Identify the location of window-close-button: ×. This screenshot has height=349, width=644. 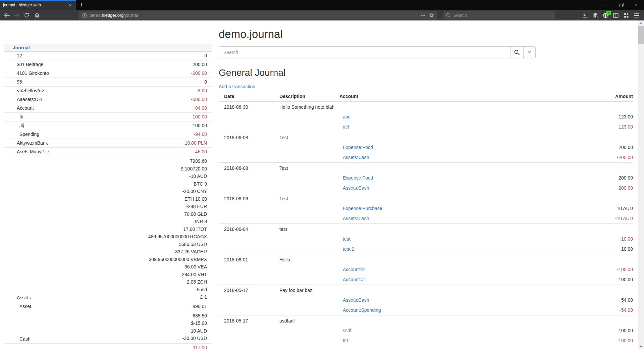
(636, 5).